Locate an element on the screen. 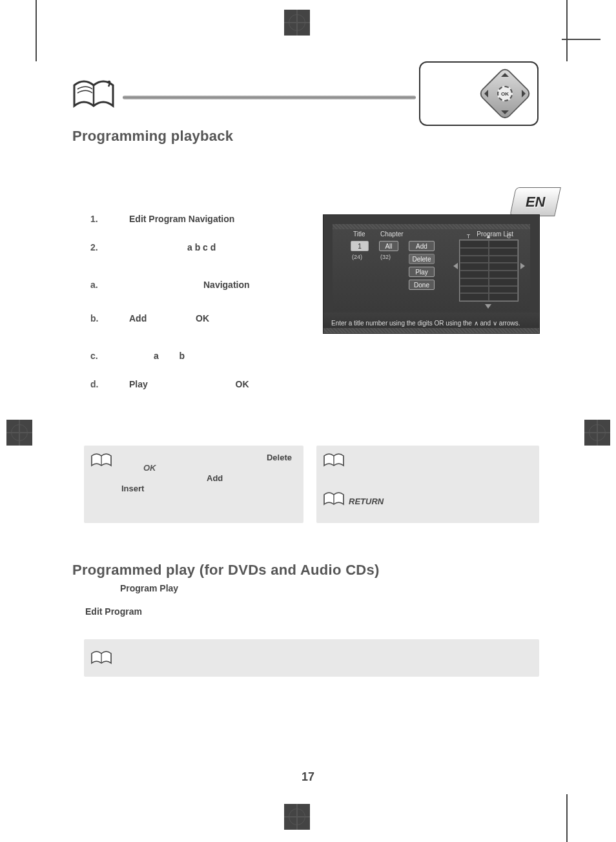 The image size is (616, 842). osd-column-header: Chapter is located at coordinates (392, 234).